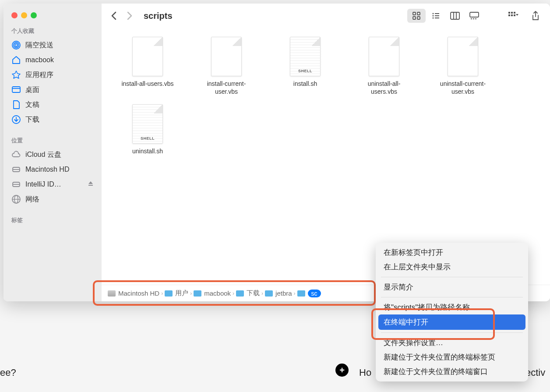 This screenshot has width=550, height=392. Describe the element at coordinates (53, 120) in the screenshot. I see `sidebar-item-download: 下载` at that location.